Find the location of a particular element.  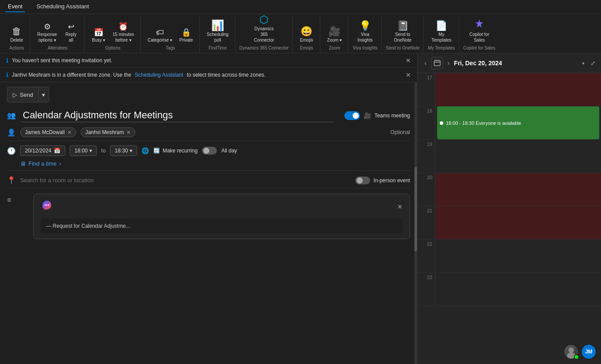

end-time-input: 18:30 ▾ is located at coordinates (124, 151).